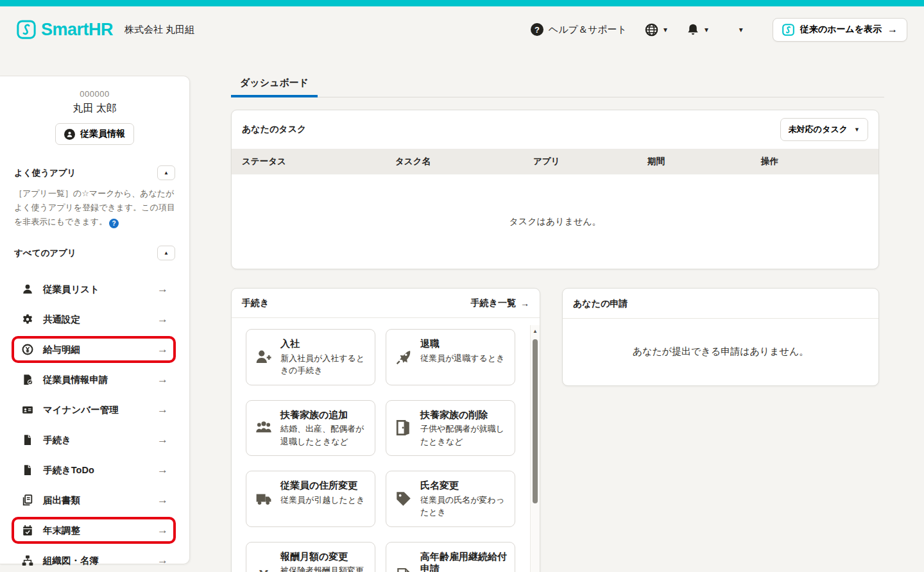 This screenshot has height=572, width=924. I want to click on sidebar-item-label: 年末調整, so click(62, 531).